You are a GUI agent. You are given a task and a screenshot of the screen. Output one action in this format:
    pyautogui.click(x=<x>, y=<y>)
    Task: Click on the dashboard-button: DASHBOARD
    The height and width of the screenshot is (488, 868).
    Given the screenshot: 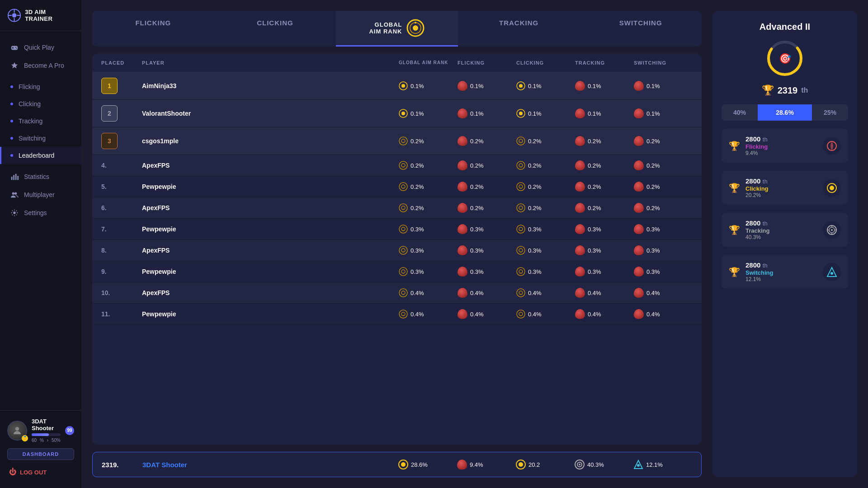 What is the action you would take?
    pyautogui.click(x=41, y=454)
    